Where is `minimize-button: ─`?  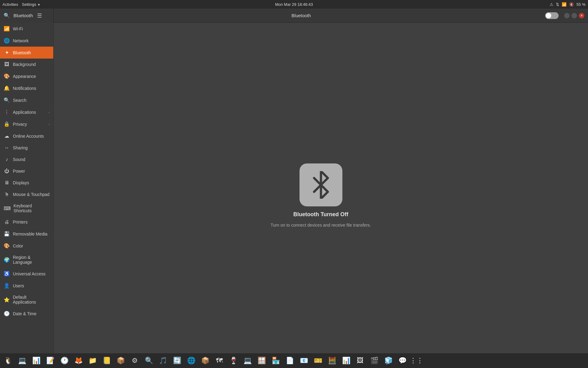 minimize-button: ─ is located at coordinates (567, 16).